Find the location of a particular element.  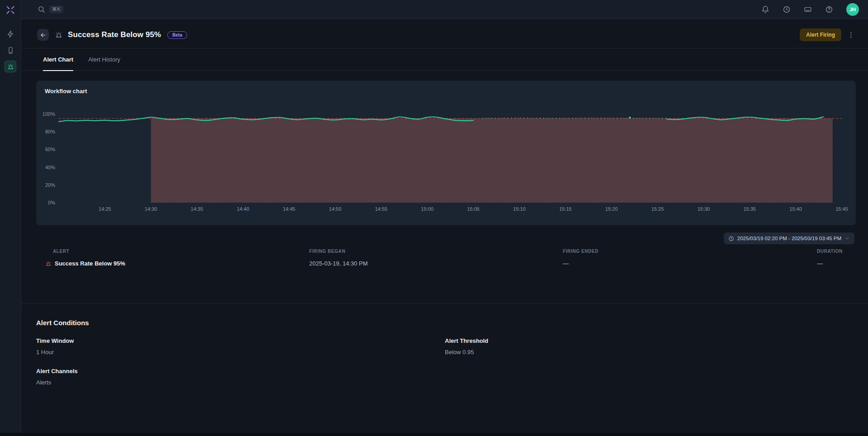

svg-text: 14:30 is located at coordinates (151, 209).